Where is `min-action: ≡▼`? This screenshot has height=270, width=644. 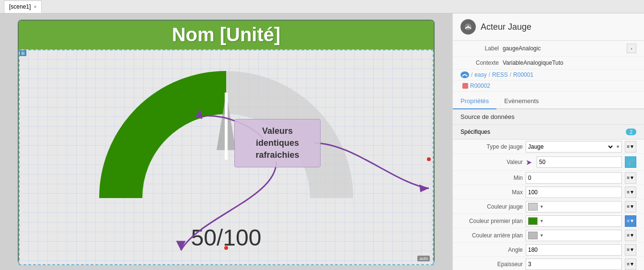 min-action: ≡▼ is located at coordinates (631, 178).